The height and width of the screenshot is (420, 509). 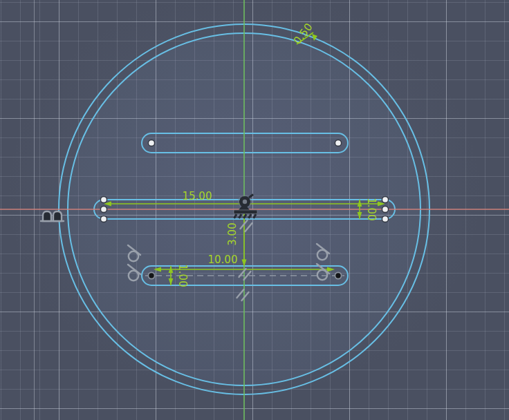 I want to click on dim-value: 15.00, so click(x=198, y=196).